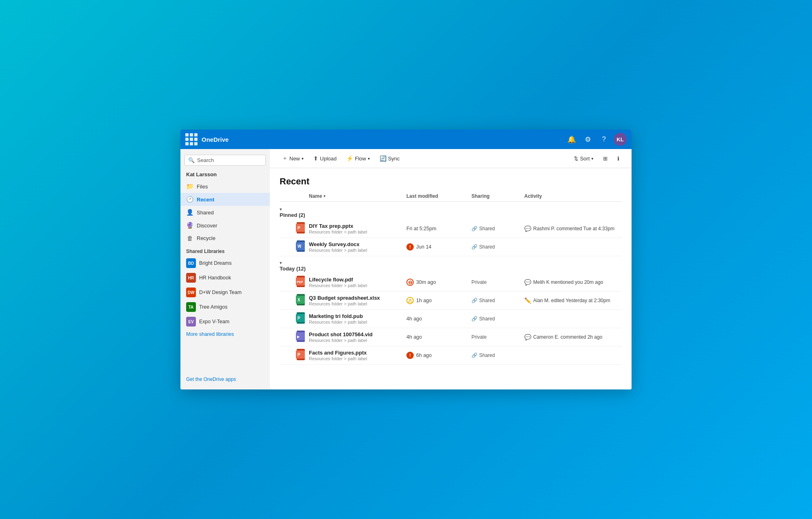 This screenshot has height=519, width=812. What do you see at coordinates (358, 158) in the screenshot?
I see `flow-button: ⚡ Flow ▾` at bounding box center [358, 158].